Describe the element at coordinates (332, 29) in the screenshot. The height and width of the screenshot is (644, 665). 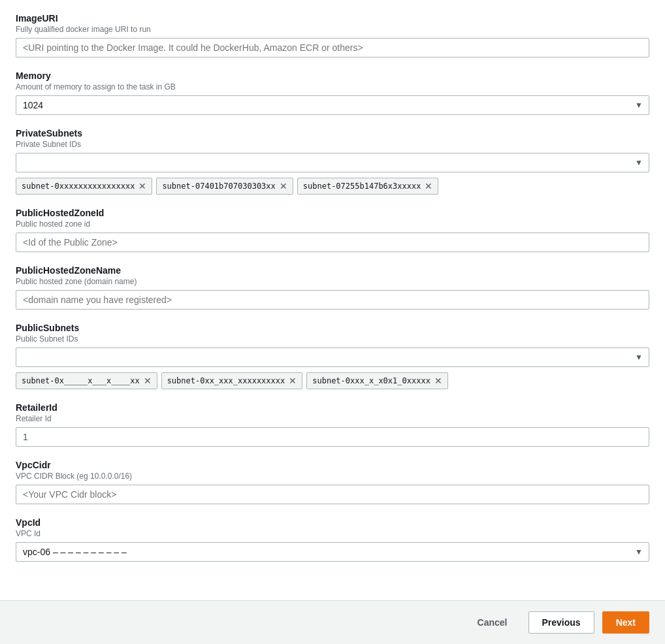
I see `imageuri-description: Fully qualified docker image URI to run` at that location.